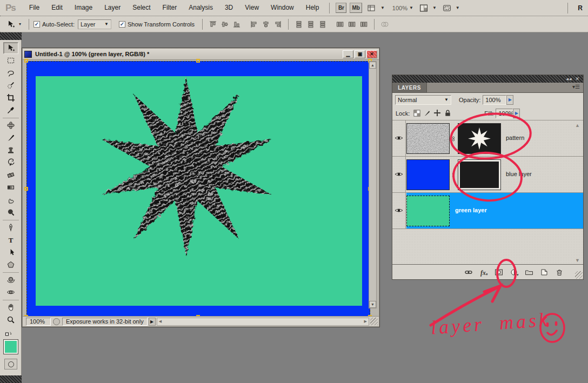  What do you see at coordinates (578, 88) in the screenshot?
I see `panel-menu-icon: ▾☰` at bounding box center [578, 88].